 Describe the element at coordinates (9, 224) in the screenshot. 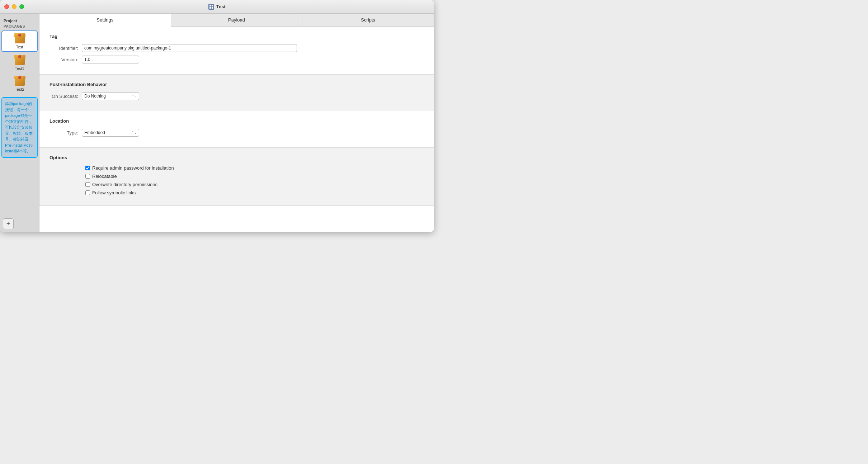

I see `add-icon: +` at that location.